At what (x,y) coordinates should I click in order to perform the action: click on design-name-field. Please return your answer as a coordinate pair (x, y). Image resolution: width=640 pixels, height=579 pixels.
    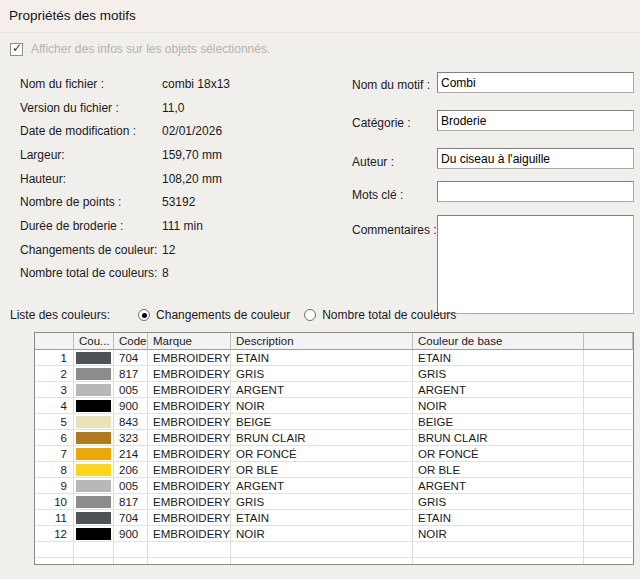
    Looking at the image, I should click on (536, 82).